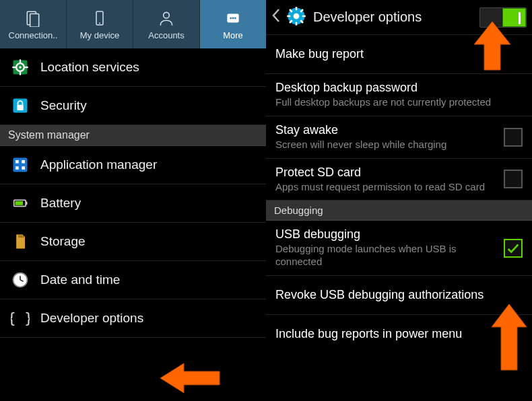  I want to click on master-toggle, so click(503, 17).